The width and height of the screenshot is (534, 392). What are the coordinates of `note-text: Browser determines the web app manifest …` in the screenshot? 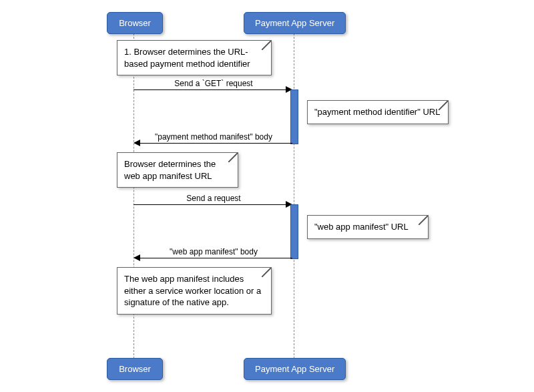 It's located at (170, 170).